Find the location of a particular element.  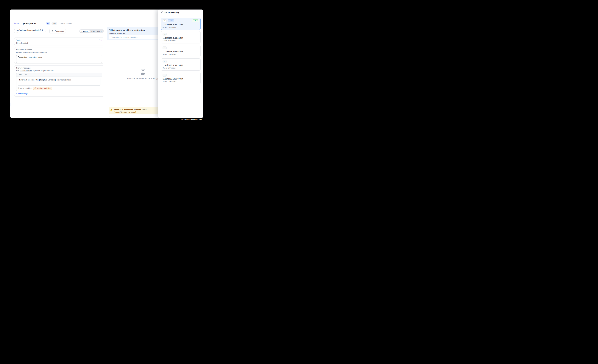

message-role-select: User is located at coordinates (22, 75).